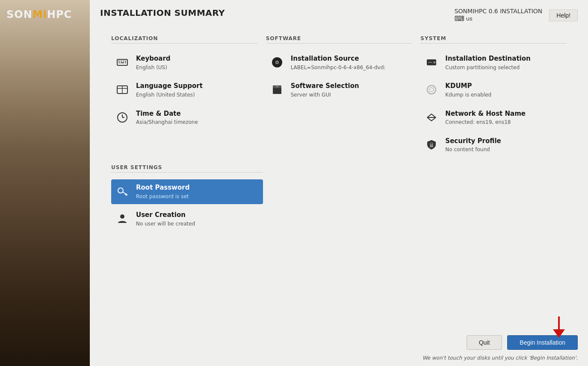  Describe the element at coordinates (122, 117) in the screenshot. I see `clock-icon` at that location.